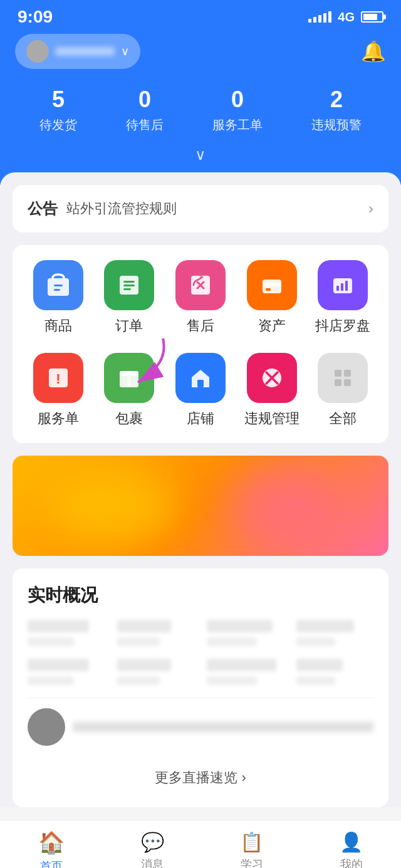 The height and width of the screenshot is (868, 401). I want to click on menu-item-assets: 资产, so click(272, 298).